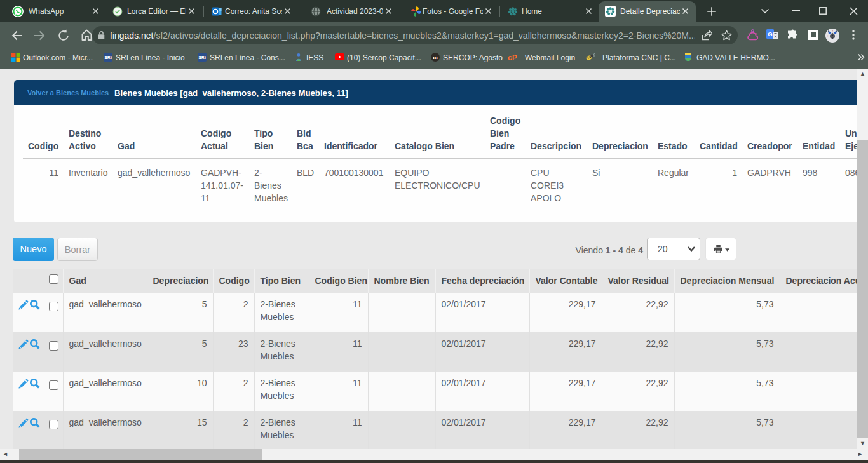 This screenshot has height=463, width=868. What do you see at coordinates (770, 34) in the screenshot?
I see `svg-text: G` at bounding box center [770, 34].